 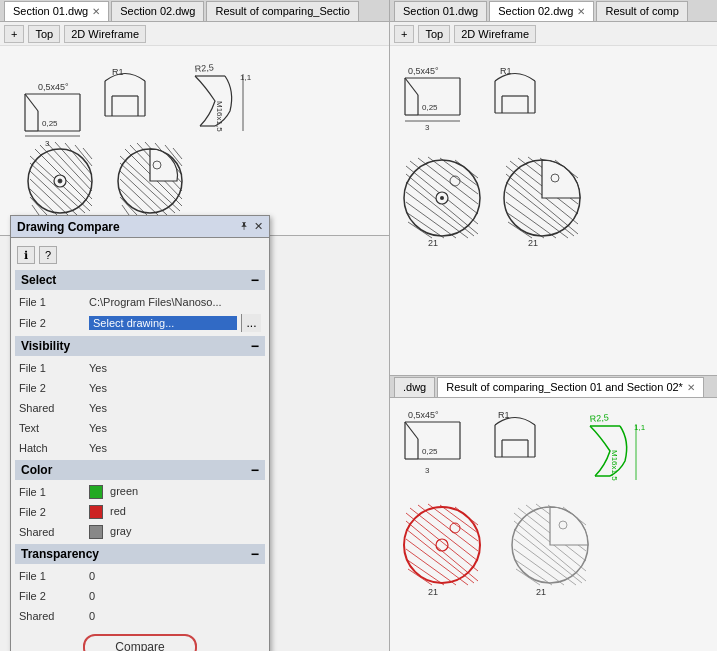 What do you see at coordinates (54, 368) in the screenshot?
I see `vis-file1-label: File 1` at bounding box center [54, 368].